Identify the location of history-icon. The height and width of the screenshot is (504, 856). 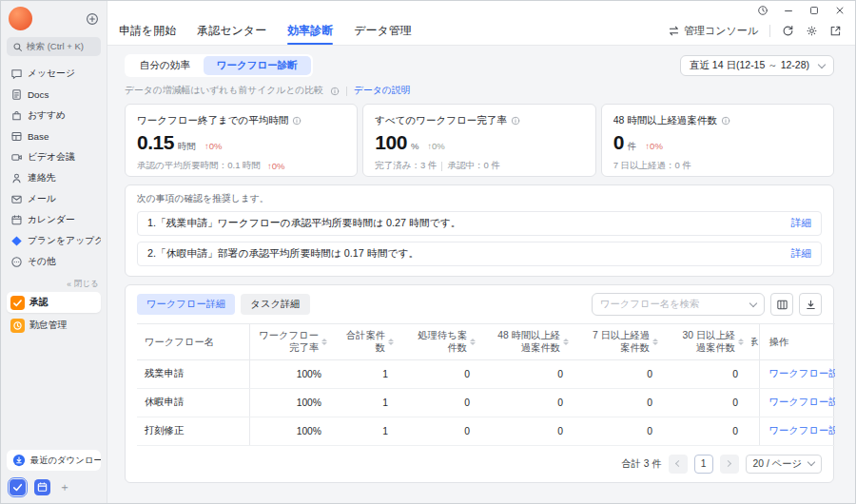
(763, 10).